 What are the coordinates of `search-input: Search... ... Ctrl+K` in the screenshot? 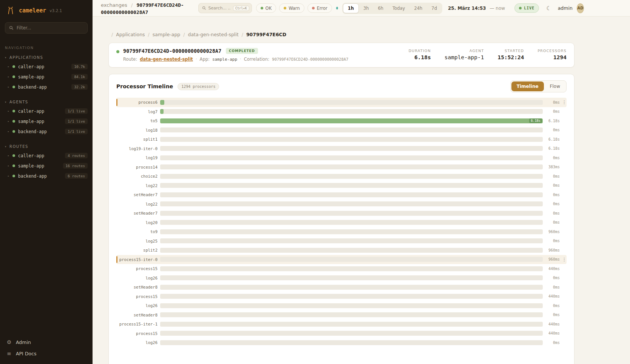 It's located at (225, 8).